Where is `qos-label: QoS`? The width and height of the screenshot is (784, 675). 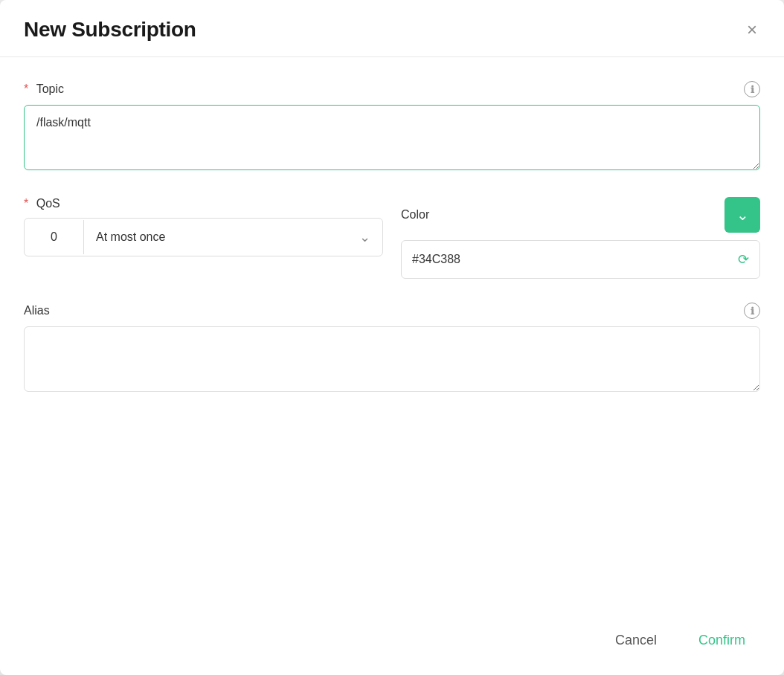 qos-label: QoS is located at coordinates (48, 204).